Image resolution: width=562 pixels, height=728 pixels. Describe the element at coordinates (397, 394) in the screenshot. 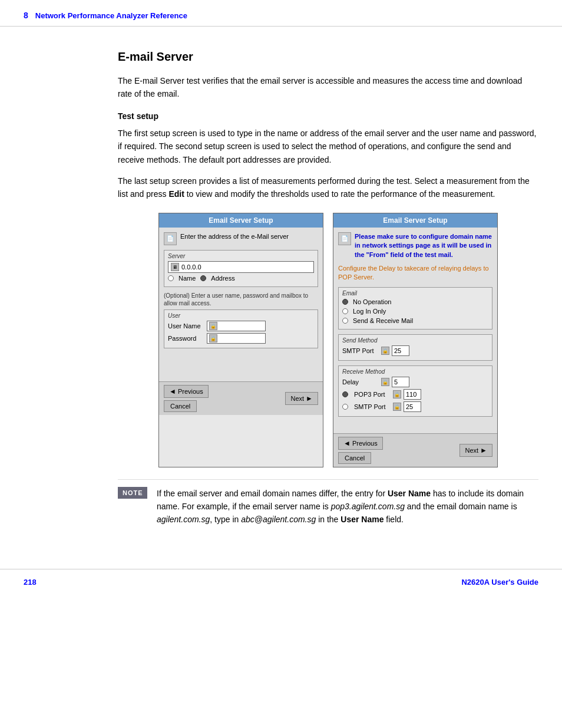

I see `pop3-port-icon: 🔒` at that location.